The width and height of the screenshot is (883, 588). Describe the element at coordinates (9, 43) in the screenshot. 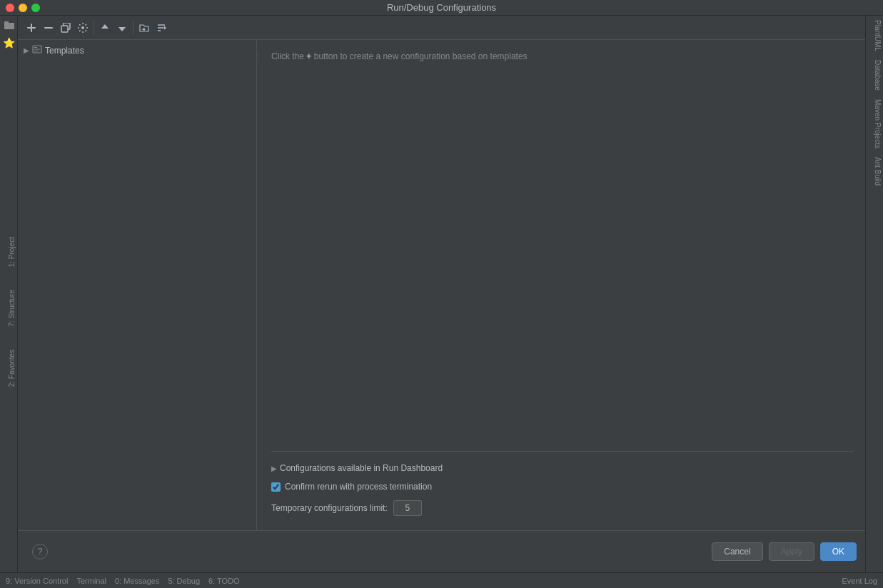

I see `sidebar-star-icon: ⭐` at that location.